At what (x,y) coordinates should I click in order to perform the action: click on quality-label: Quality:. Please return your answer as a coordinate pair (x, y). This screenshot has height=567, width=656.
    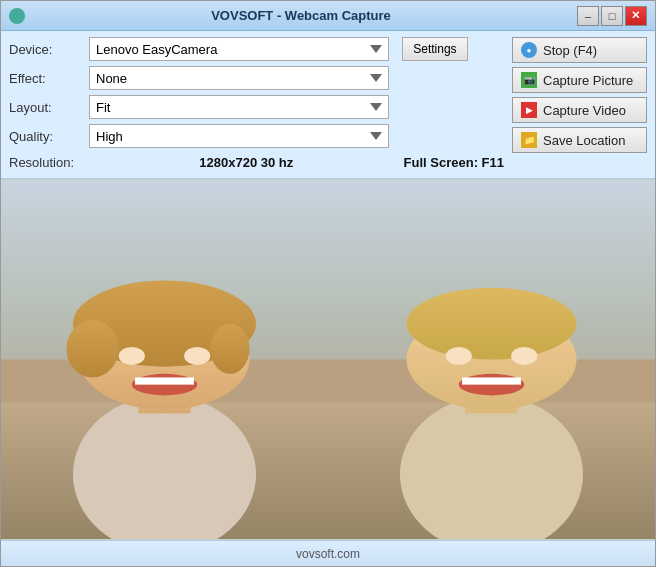
    Looking at the image, I should click on (49, 136).